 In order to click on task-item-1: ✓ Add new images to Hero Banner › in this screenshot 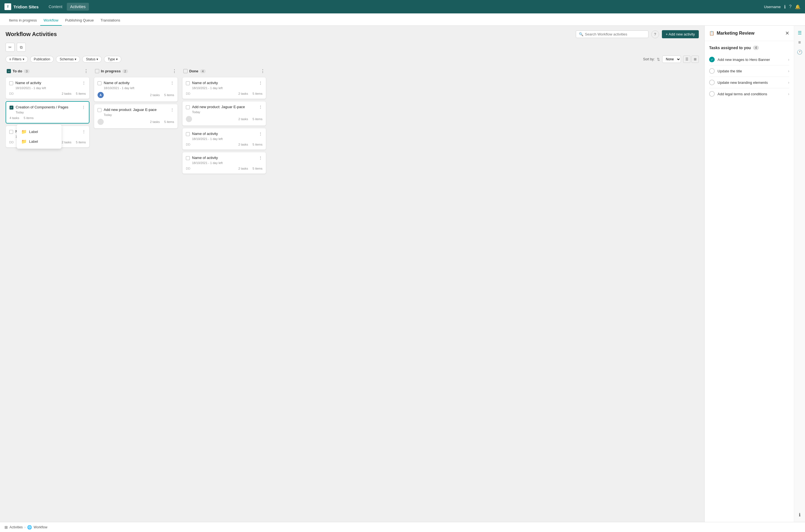, I will do `click(749, 60)`.